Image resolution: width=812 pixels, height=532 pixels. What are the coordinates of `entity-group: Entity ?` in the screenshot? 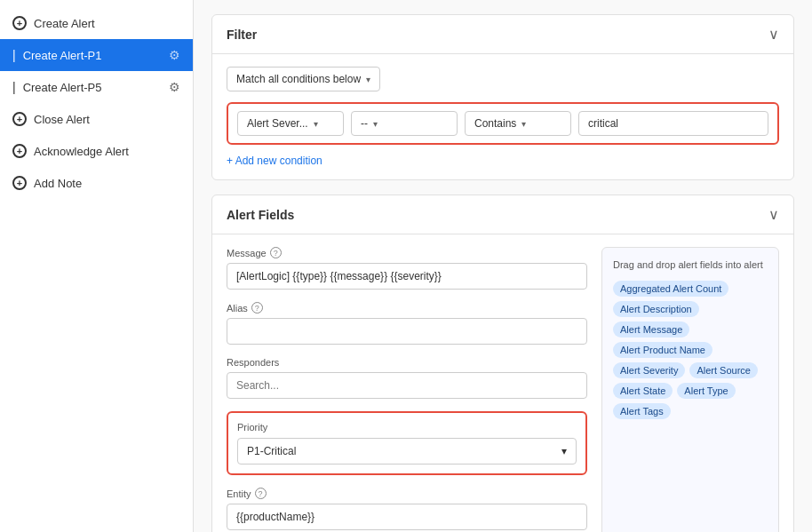 It's located at (407, 509).